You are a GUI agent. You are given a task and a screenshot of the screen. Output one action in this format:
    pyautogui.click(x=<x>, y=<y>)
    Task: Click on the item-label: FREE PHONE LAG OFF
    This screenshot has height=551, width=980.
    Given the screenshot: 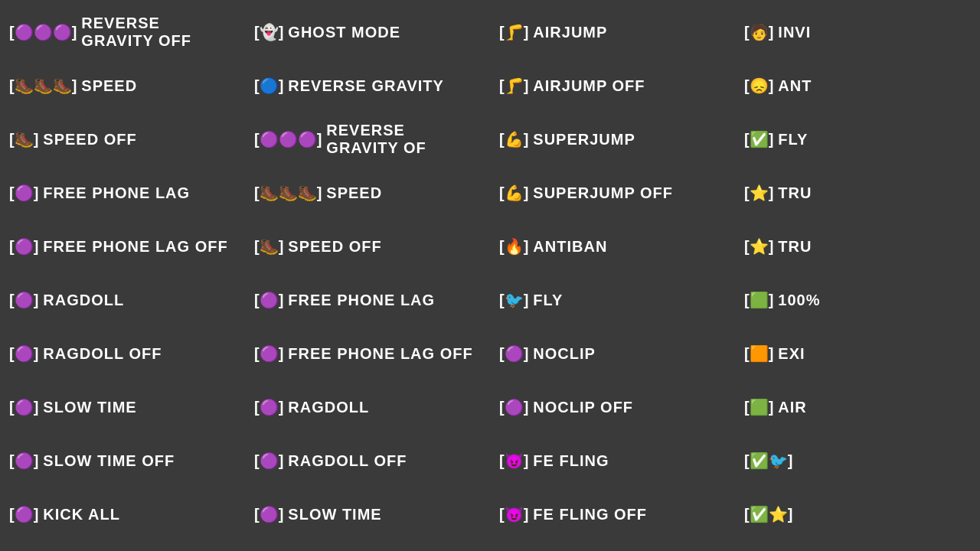 What is the action you would take?
    pyautogui.click(x=135, y=246)
    